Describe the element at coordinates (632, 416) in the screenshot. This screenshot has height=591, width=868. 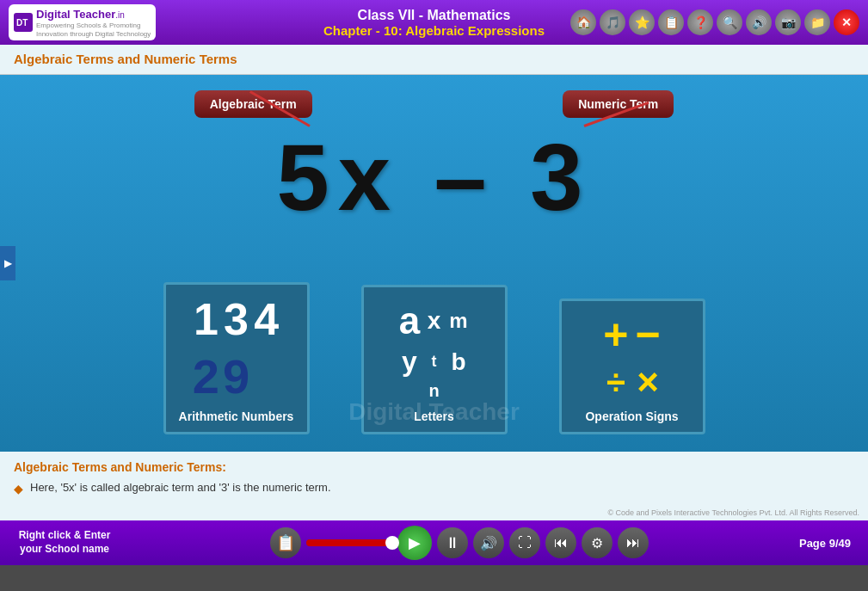
I see `operations-label: Operation Signs` at that location.